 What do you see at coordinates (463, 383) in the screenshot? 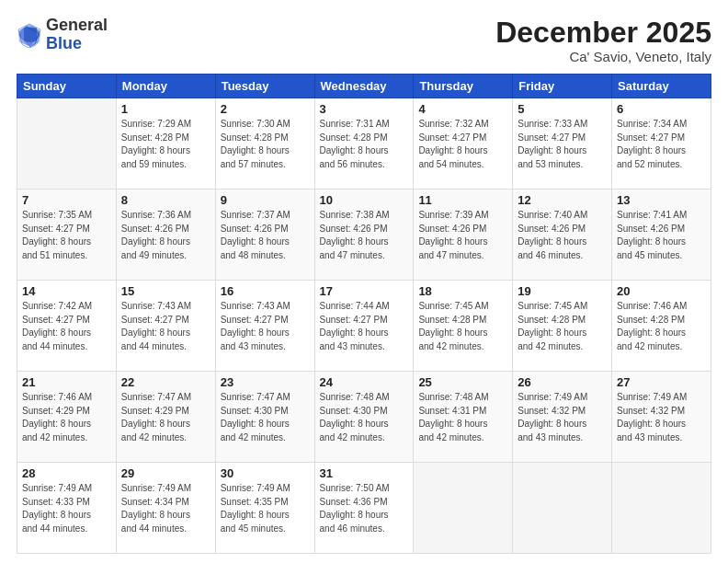
I see `day-number: 25` at bounding box center [463, 383].